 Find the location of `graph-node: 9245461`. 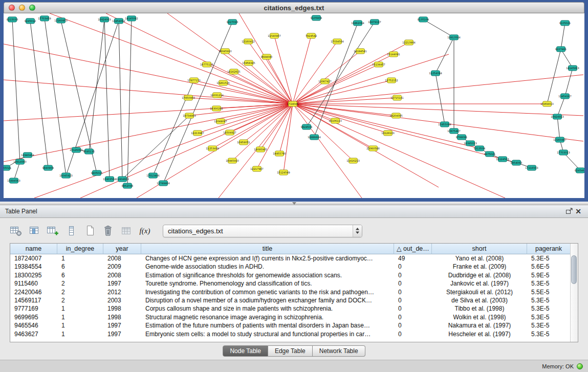

graph-node: 9245461 is located at coordinates (579, 170).